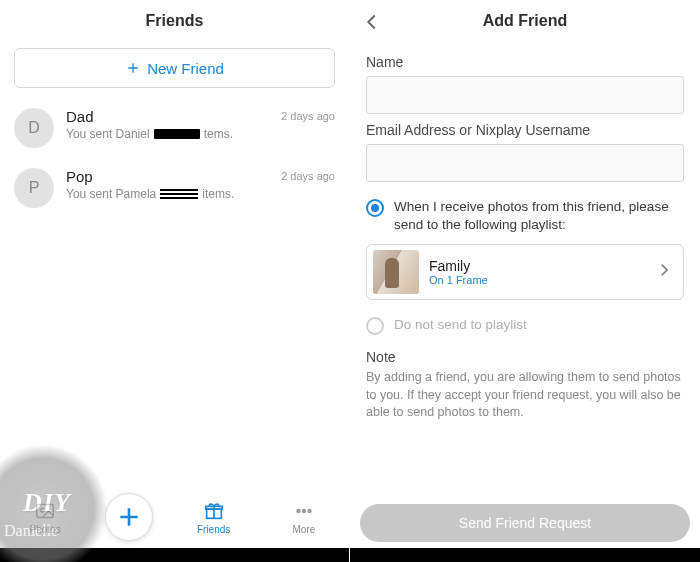  I want to click on name-label: Name, so click(525, 62).